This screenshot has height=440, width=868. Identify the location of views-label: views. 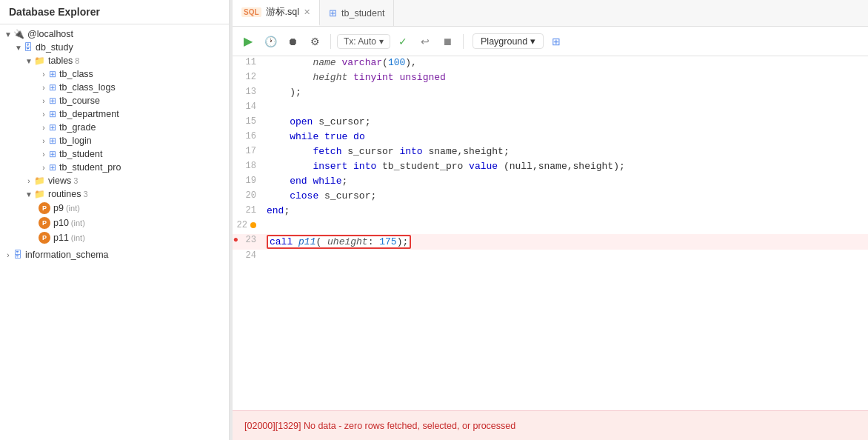
(59, 181).